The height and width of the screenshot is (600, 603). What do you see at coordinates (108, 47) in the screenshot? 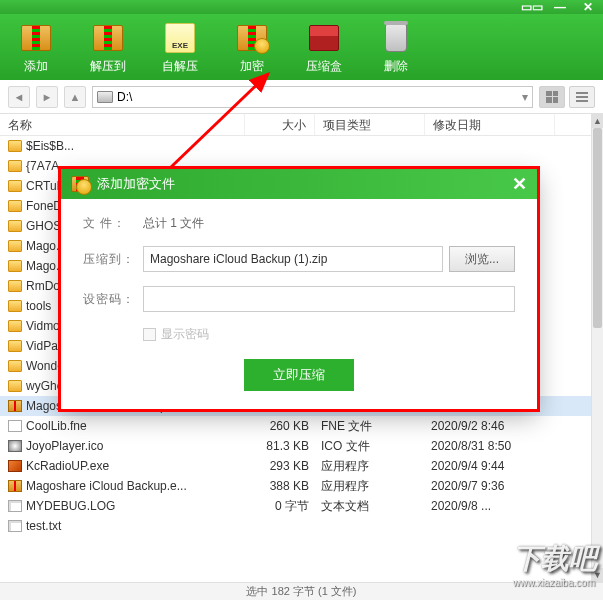
I see `extract-to-button: 解压到` at bounding box center [108, 47].